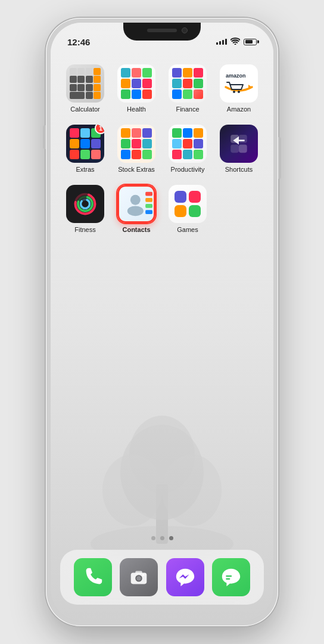 The height and width of the screenshot is (644, 324). Describe the element at coordinates (136, 83) in the screenshot. I see `health-icon` at that location.